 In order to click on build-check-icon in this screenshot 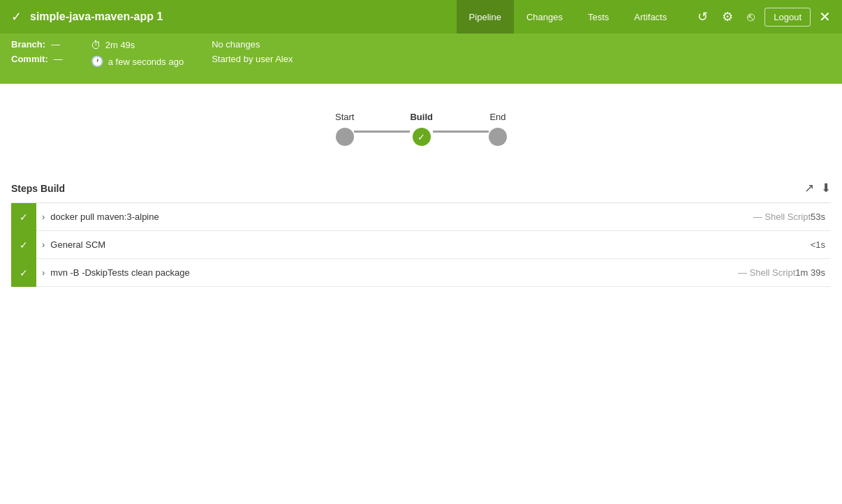, I will do `click(422, 137)`.